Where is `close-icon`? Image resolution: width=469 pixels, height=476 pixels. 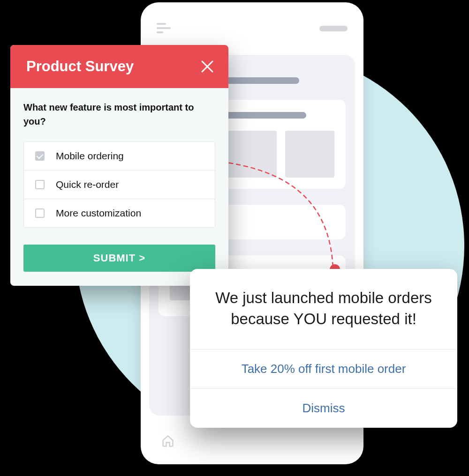 close-icon is located at coordinates (207, 67).